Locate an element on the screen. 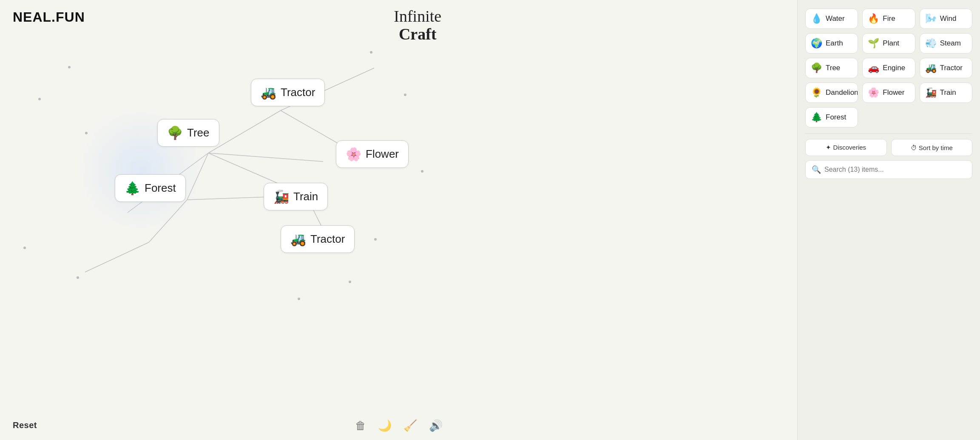  item-label: Engine is located at coordinates (894, 68).